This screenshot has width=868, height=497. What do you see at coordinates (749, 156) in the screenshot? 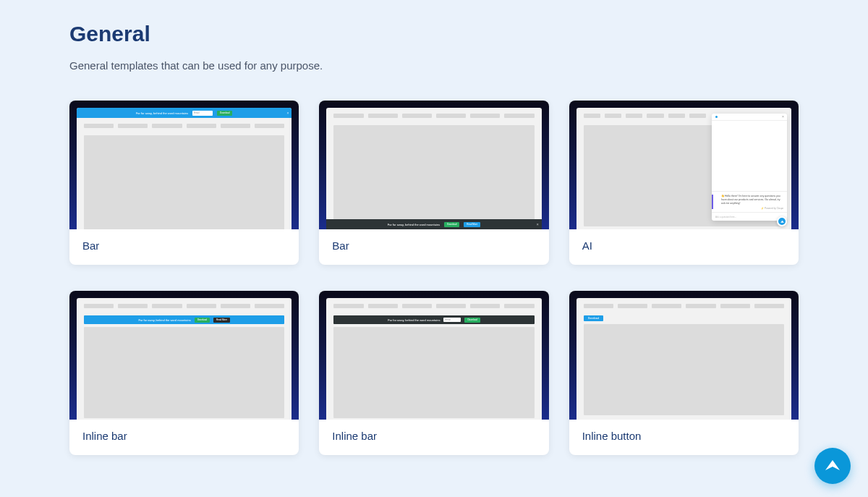
I see `demo-chat-body` at bounding box center [749, 156].